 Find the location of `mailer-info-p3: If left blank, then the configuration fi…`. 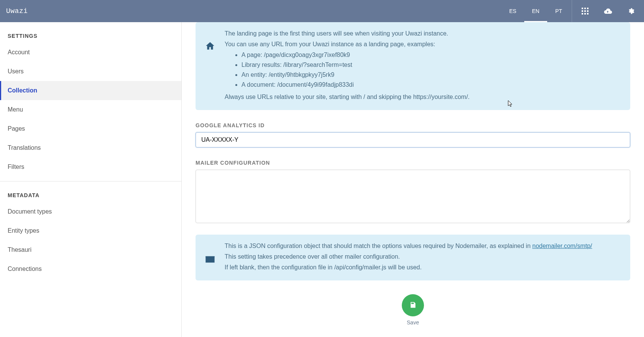

mailer-info-p3: If left blank, then the configuration fi… is located at coordinates (409, 267).